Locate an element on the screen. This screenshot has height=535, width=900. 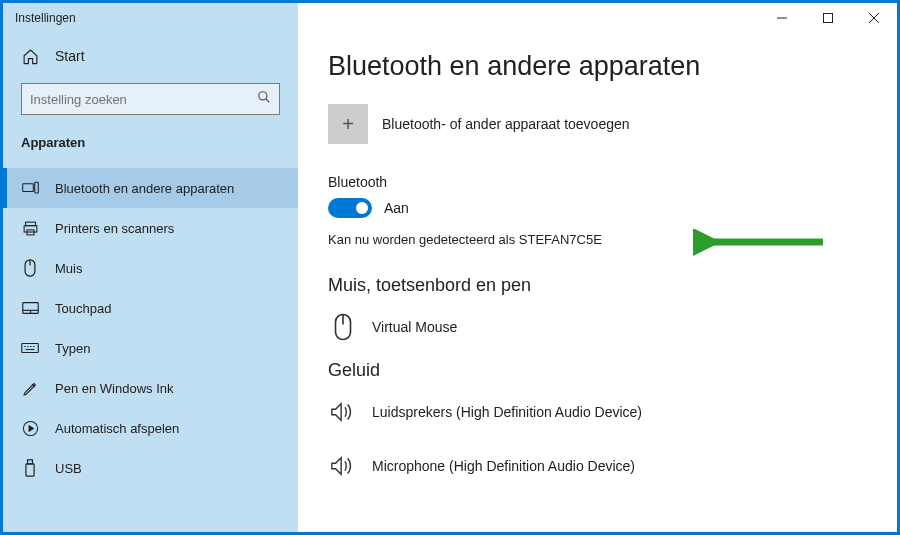
bluetooth-toggle is located at coordinates (350, 208).